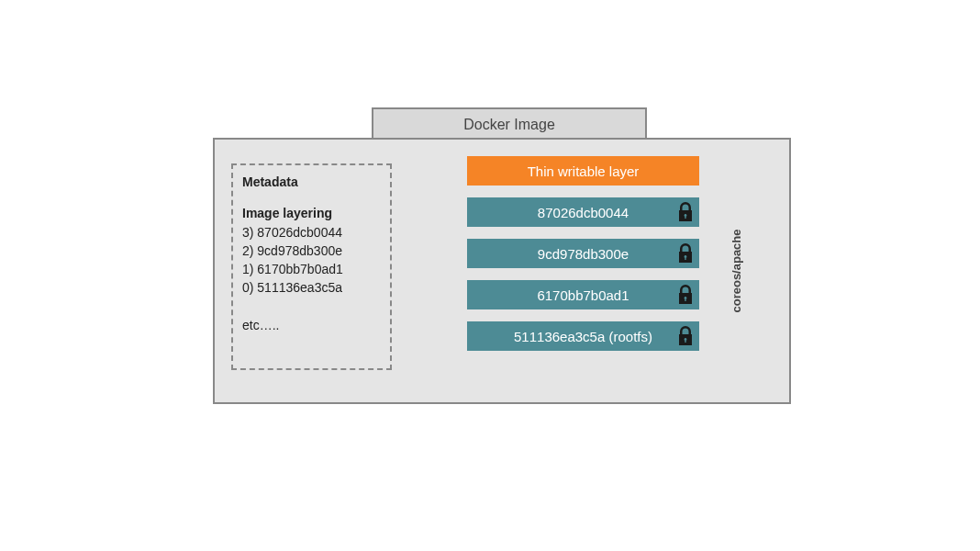 Image resolution: width=980 pixels, height=551 pixels. Describe the element at coordinates (509, 125) in the screenshot. I see `docker-image-title: Docker Image` at that location.